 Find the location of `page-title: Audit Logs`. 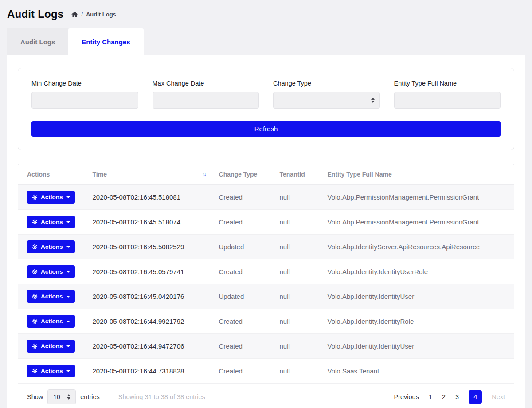

page-title: Audit Logs is located at coordinates (35, 14).